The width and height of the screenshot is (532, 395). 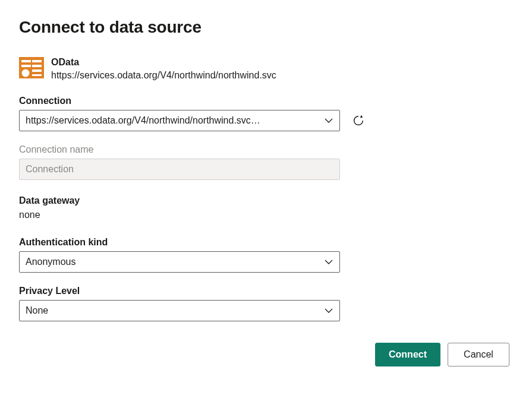 I want to click on connection-name-label: Connection name, so click(x=266, y=150).